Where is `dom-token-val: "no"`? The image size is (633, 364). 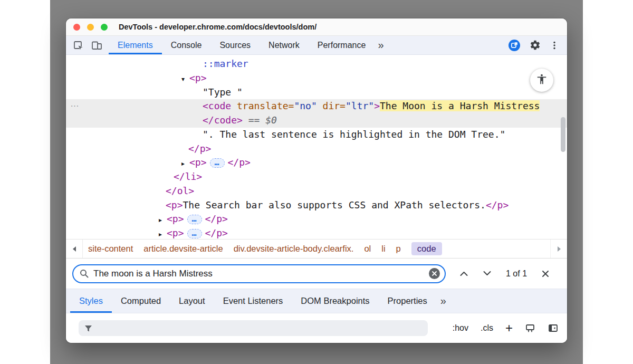 dom-token-val: "no" is located at coordinates (305, 106).